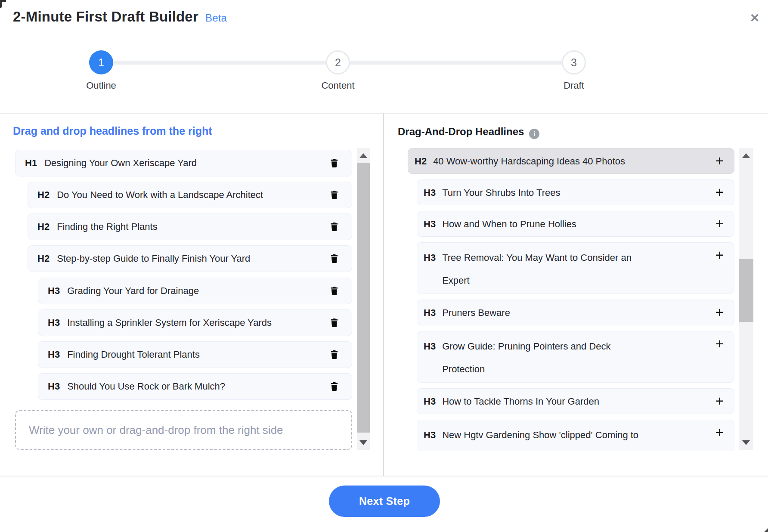  What do you see at coordinates (338, 86) in the screenshot?
I see `step-2-label: Content` at bounding box center [338, 86].